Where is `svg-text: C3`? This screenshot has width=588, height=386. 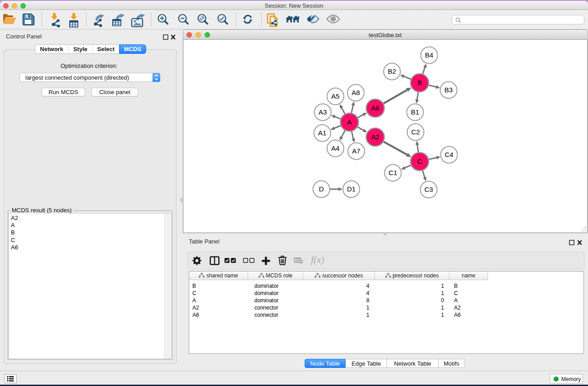 svg-text: C3 is located at coordinates (428, 189).